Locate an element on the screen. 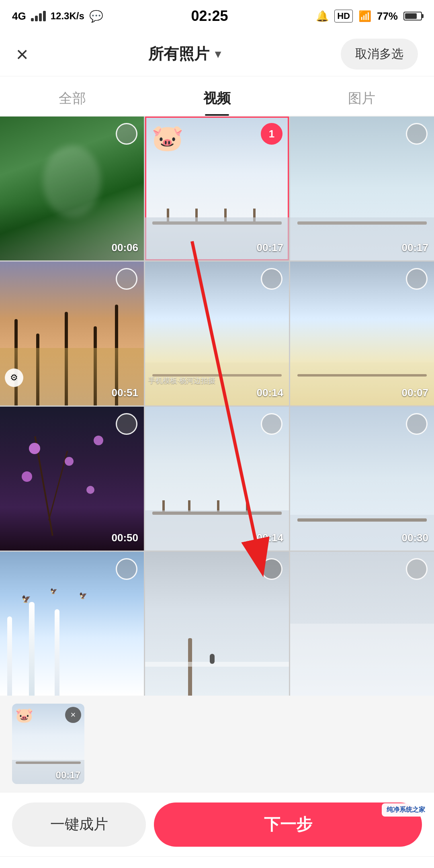 Image resolution: width=434 pixels, height=868 pixels. alarm-icon: 🔔 is located at coordinates (322, 16).